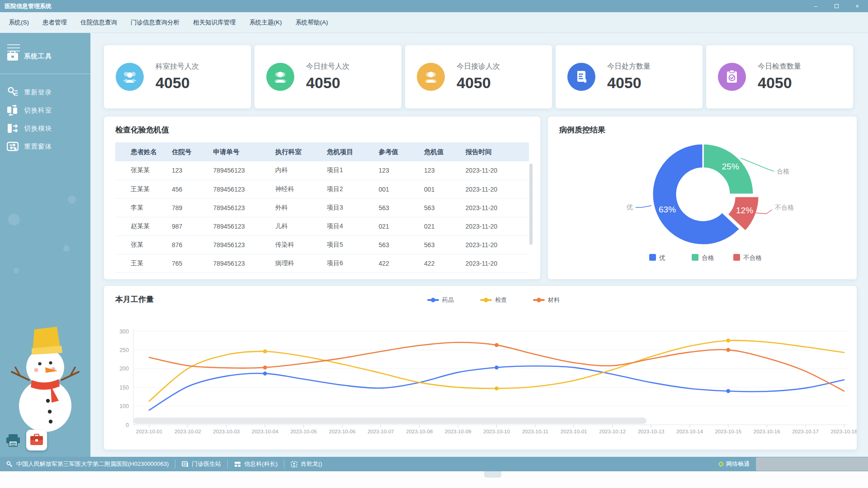  I want to click on donut-legend-label: 不合格, so click(752, 258).